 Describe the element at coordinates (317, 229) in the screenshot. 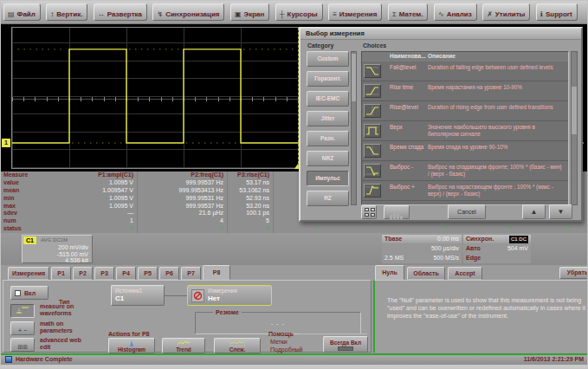

I see `p4-status-check: ✓` at that location.